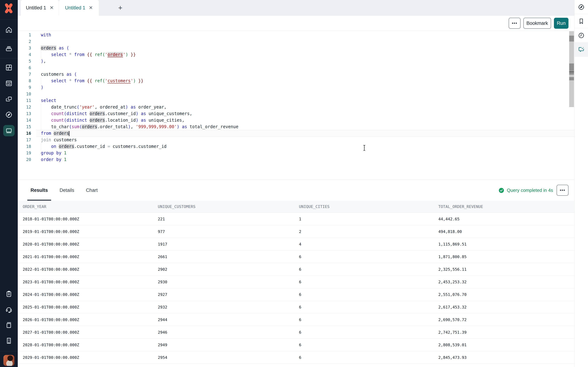 Image resolution: width=588 pixels, height=367 pixels. What do you see at coordinates (120, 8) in the screenshot?
I see `new-tab-button: +` at bounding box center [120, 8].